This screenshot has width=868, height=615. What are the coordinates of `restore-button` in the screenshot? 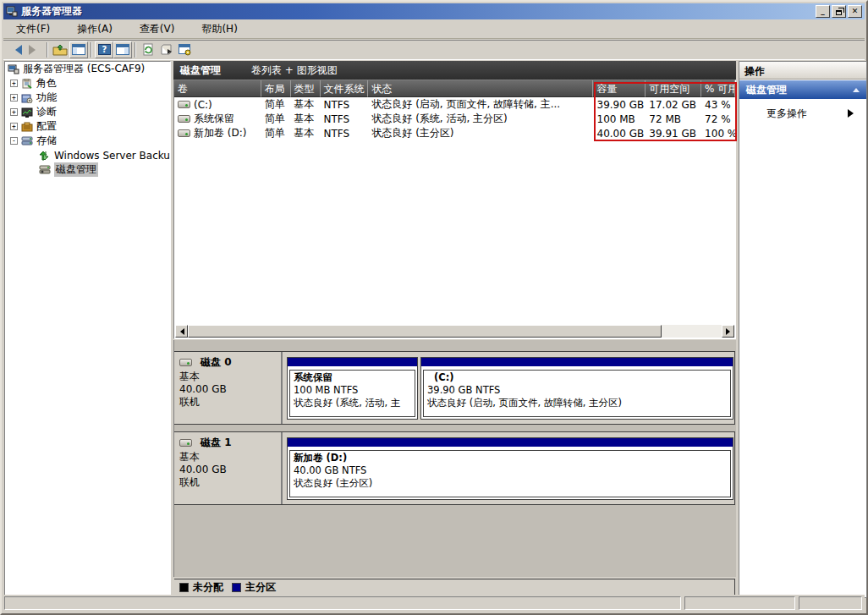 It's located at (839, 12).